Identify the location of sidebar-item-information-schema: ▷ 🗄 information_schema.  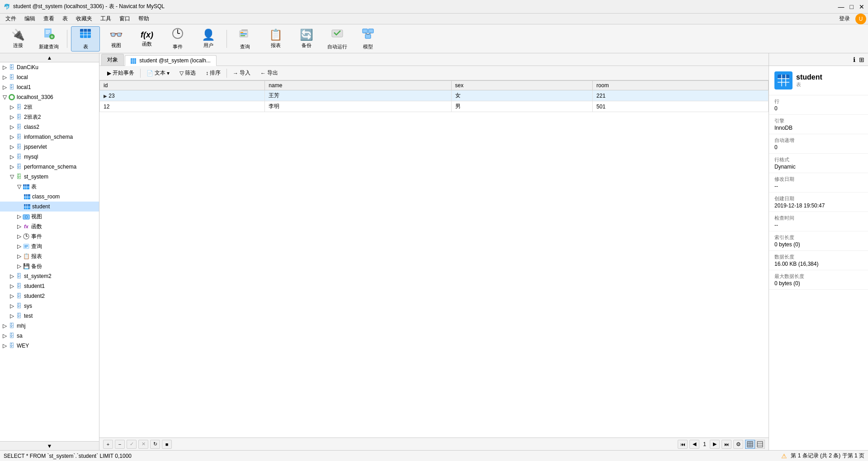
(50, 137).